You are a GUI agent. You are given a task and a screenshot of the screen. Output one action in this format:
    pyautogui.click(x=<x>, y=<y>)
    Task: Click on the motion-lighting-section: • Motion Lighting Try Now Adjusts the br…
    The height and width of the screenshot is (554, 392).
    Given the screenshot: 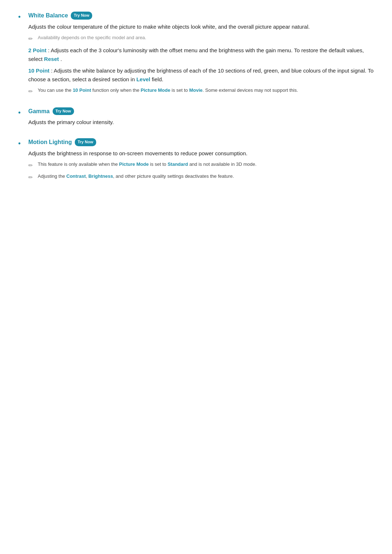 What is the action you would take?
    pyautogui.click(x=196, y=161)
    